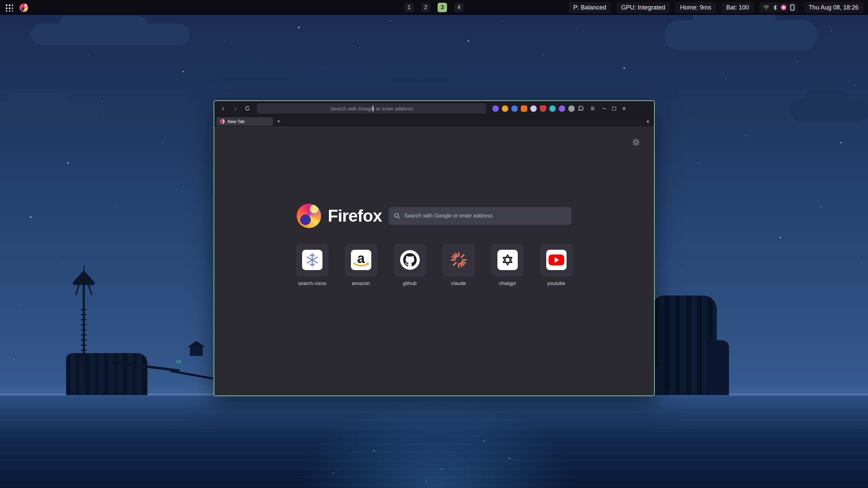  What do you see at coordinates (792, 7) in the screenshot?
I see `device-tray-icon` at bounding box center [792, 7].